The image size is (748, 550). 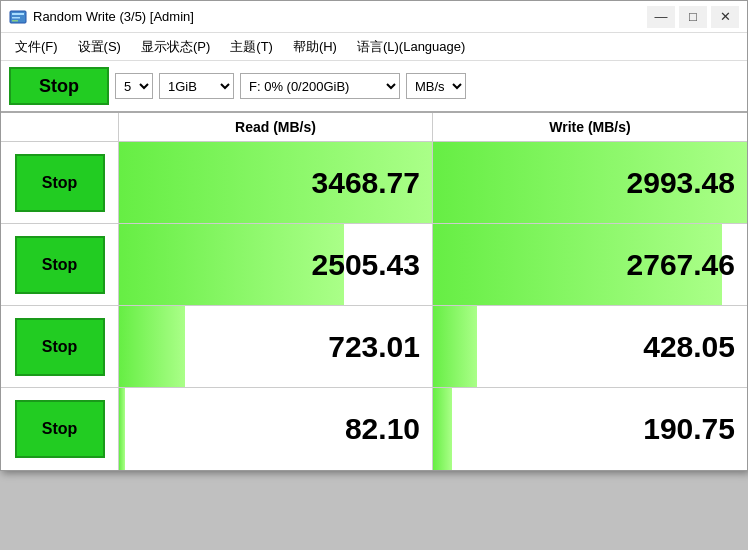 What do you see at coordinates (276, 182) in the screenshot?
I see `read-cell-0: 3468.77` at bounding box center [276, 182].